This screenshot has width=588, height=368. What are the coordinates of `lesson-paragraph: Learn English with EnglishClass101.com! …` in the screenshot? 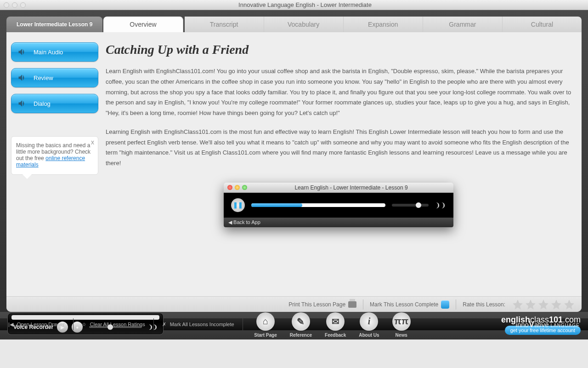 It's located at (339, 92).